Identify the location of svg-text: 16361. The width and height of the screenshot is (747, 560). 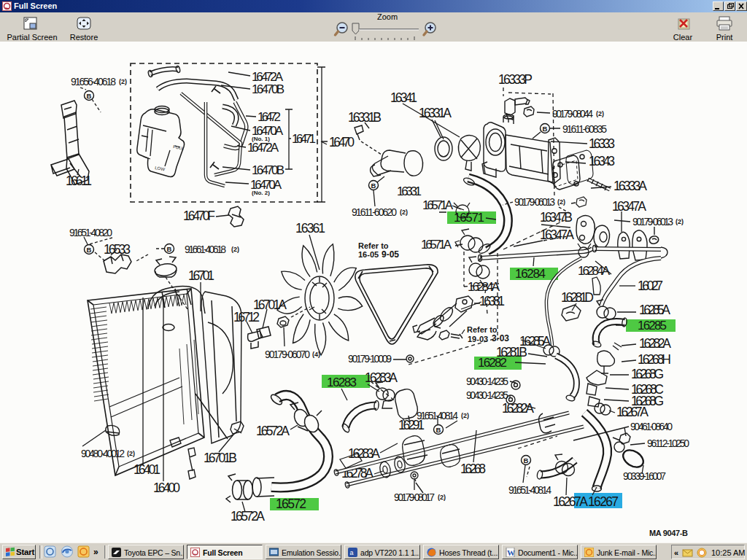
(311, 228).